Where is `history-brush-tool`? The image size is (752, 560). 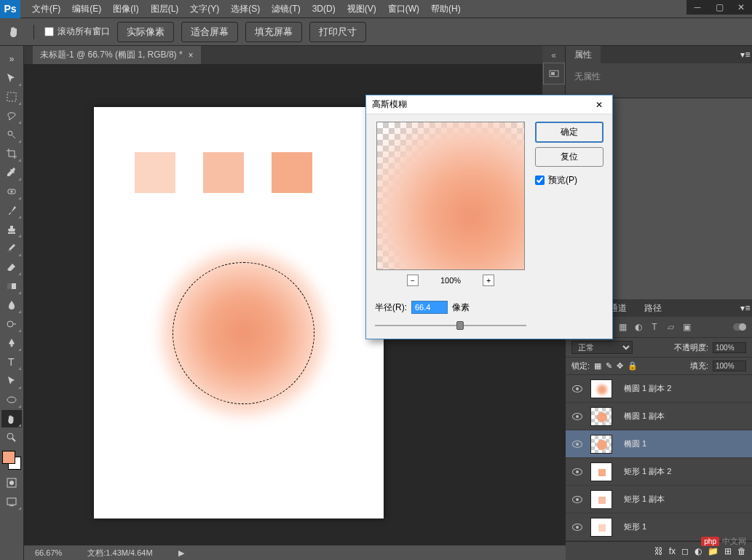
history-brush-tool is located at coordinates (12, 248).